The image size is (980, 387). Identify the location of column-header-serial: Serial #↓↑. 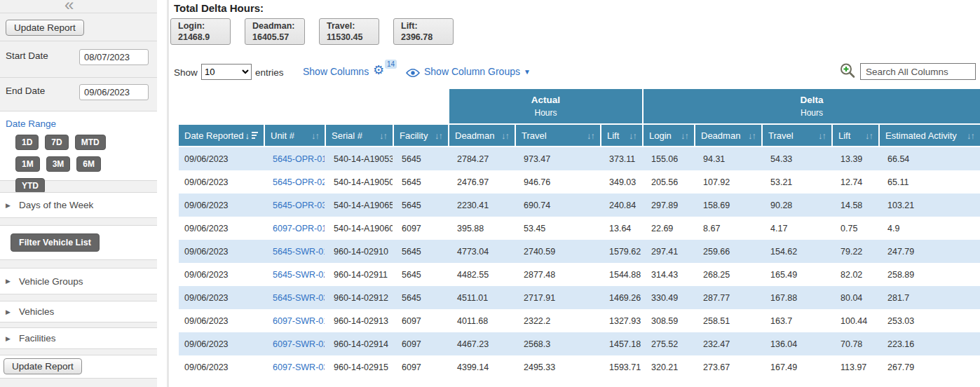
(359, 136).